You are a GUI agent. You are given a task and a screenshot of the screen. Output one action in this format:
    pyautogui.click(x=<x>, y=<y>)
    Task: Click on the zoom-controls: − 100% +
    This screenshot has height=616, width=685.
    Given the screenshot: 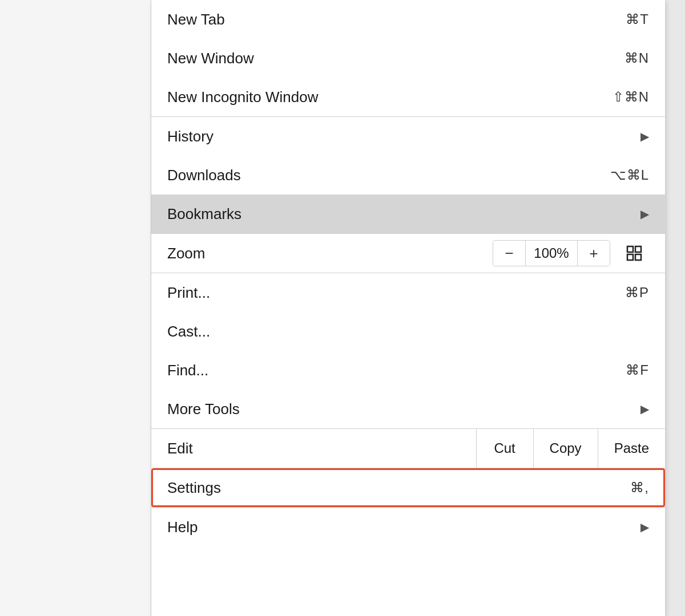 What is the action you would take?
    pyautogui.click(x=551, y=253)
    